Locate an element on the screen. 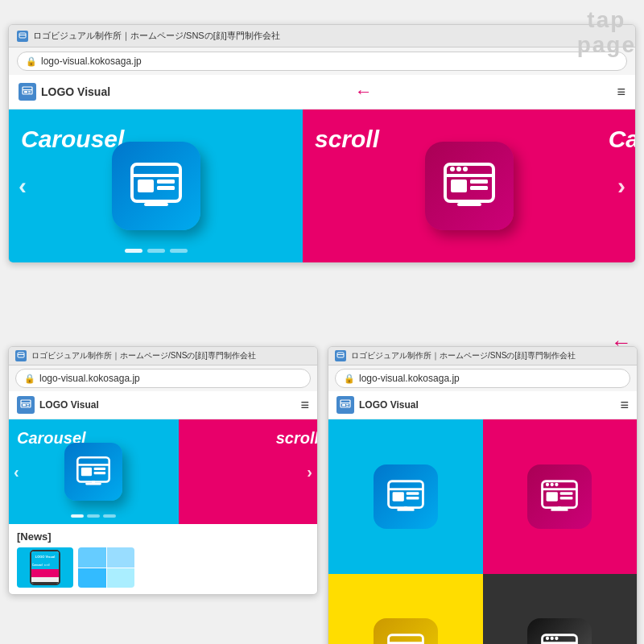 The height and width of the screenshot is (644, 644). top-browser-titlebar: ロゴビジュアル制作所｜ホームページ/SNSの[顔]専門制作会社 is located at coordinates (322, 36).